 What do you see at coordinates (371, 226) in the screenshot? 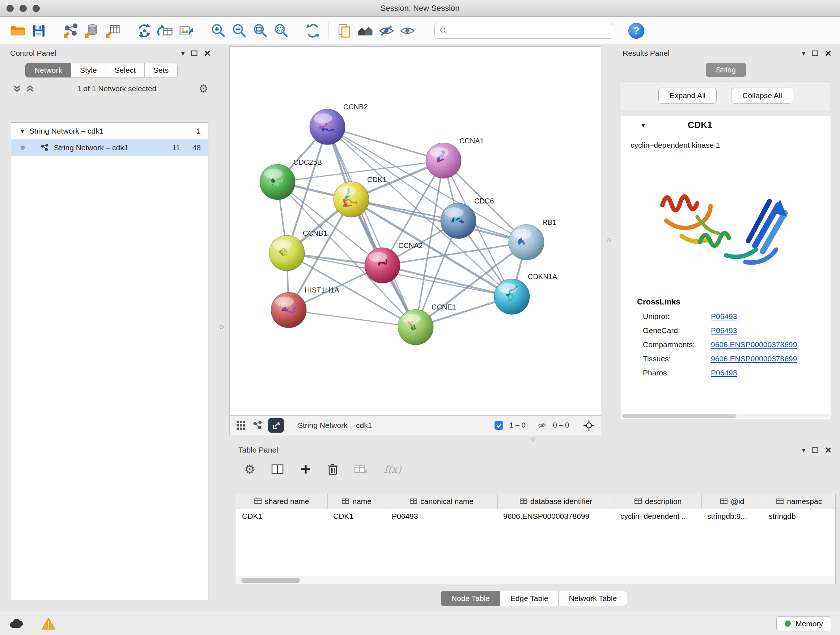
I see `edge-CCNB2-CCNE1` at bounding box center [371, 226].